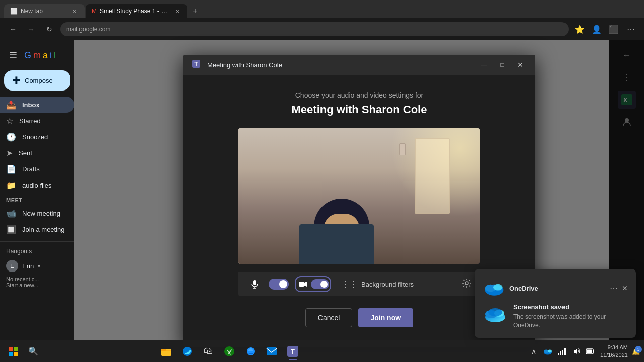 The height and width of the screenshot is (362, 644). What do you see at coordinates (520, 65) in the screenshot?
I see `modal-close-button: ✕` at bounding box center [520, 65].